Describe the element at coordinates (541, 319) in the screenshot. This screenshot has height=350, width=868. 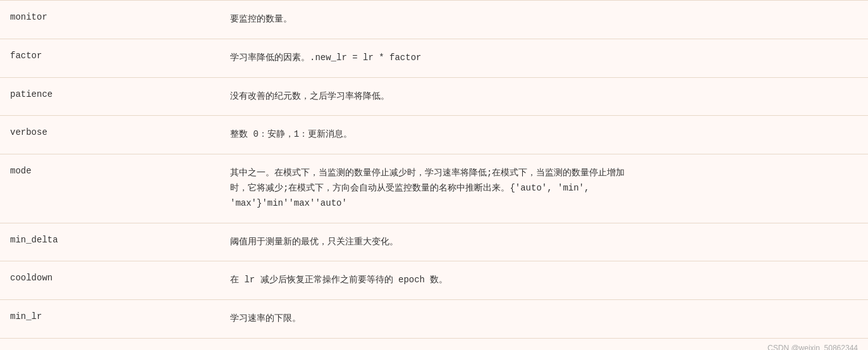
I see `param-description: 学习速率的下限。` at that location.